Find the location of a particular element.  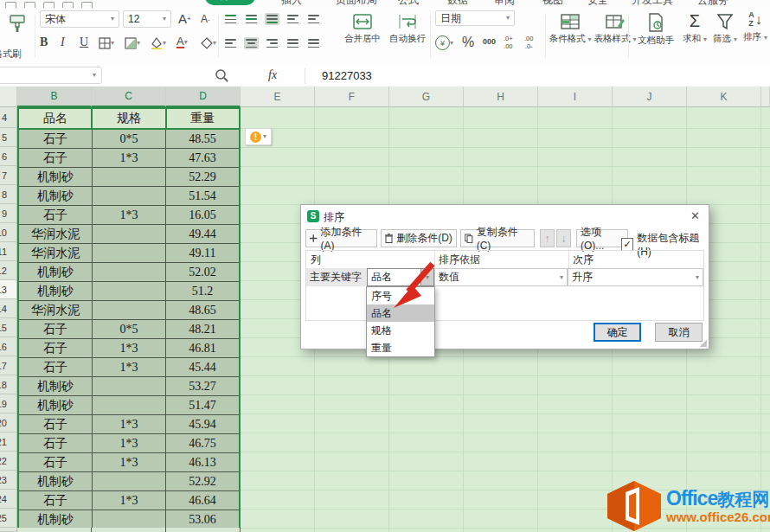

partial-row is located at coordinates (129, 529).